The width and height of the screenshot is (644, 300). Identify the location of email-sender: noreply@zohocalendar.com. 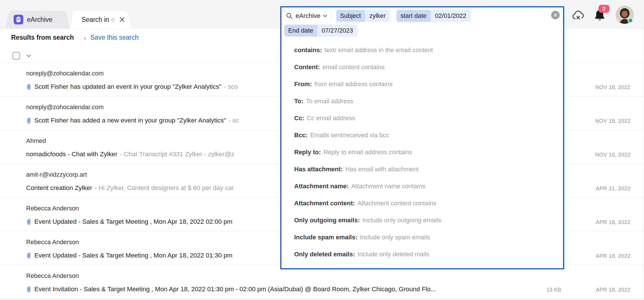
(65, 107).